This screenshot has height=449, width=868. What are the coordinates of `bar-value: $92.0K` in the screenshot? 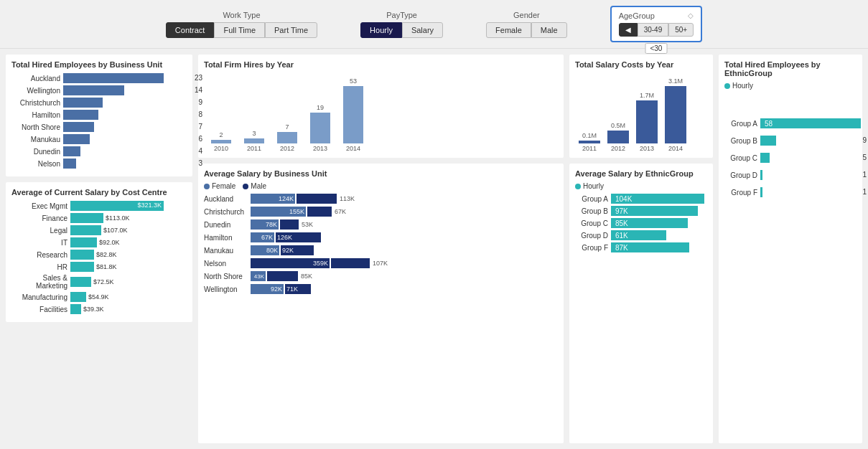 It's located at (109, 242).